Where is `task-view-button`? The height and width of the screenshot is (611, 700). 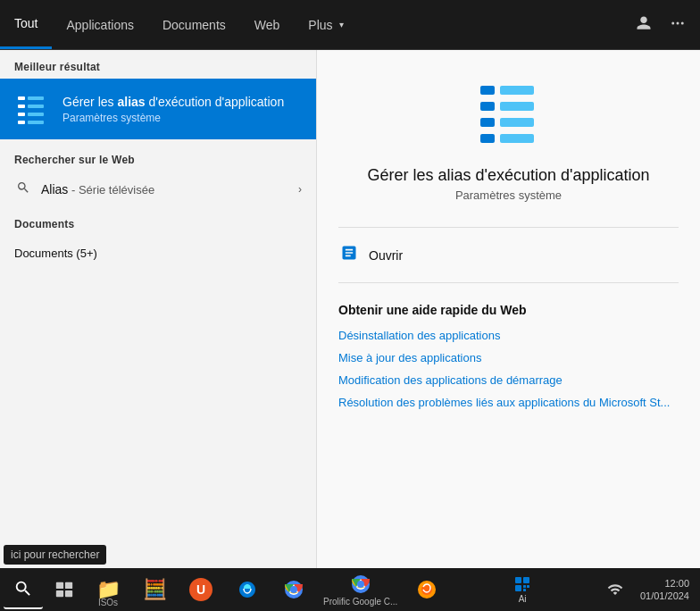 task-view-button is located at coordinates (64, 590).